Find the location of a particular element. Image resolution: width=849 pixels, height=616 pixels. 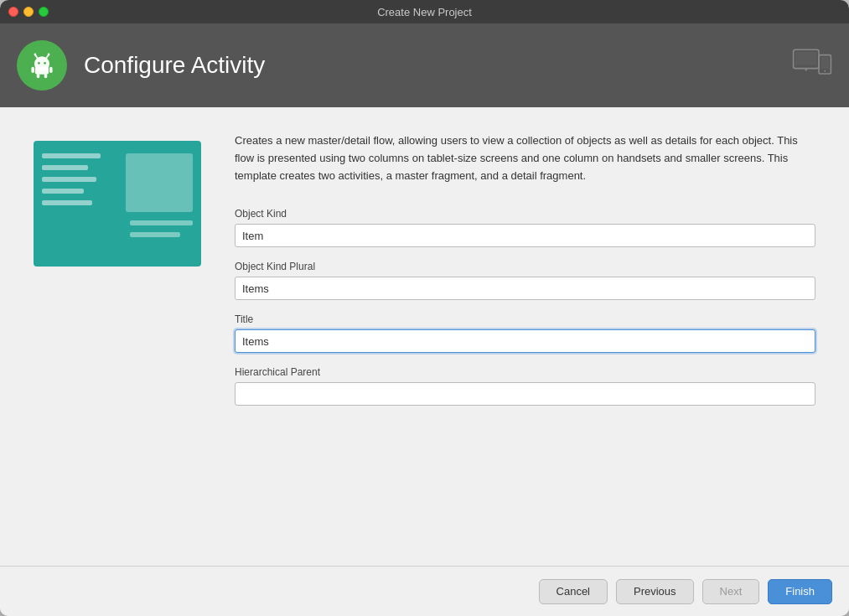

close-button is located at coordinates (13, 12).